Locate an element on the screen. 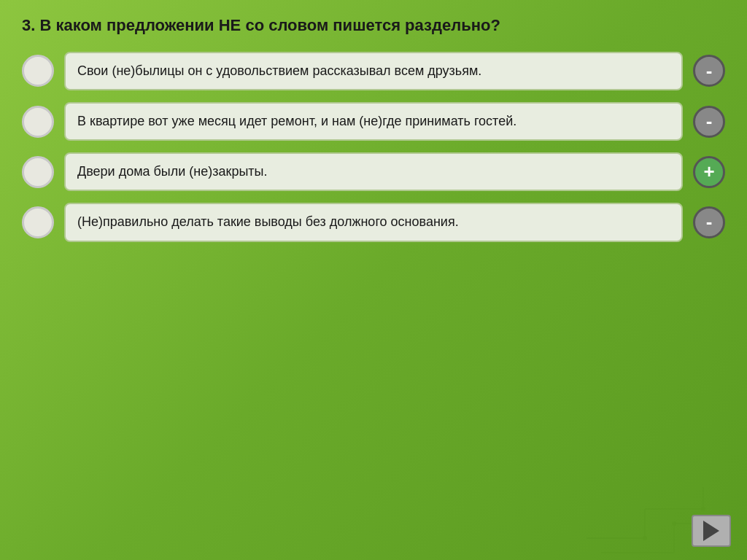 Image resolution: width=747 pixels, height=560 pixels. option-text-1: Свои (не)былицы он с удовольствием расск… is located at coordinates (279, 71).